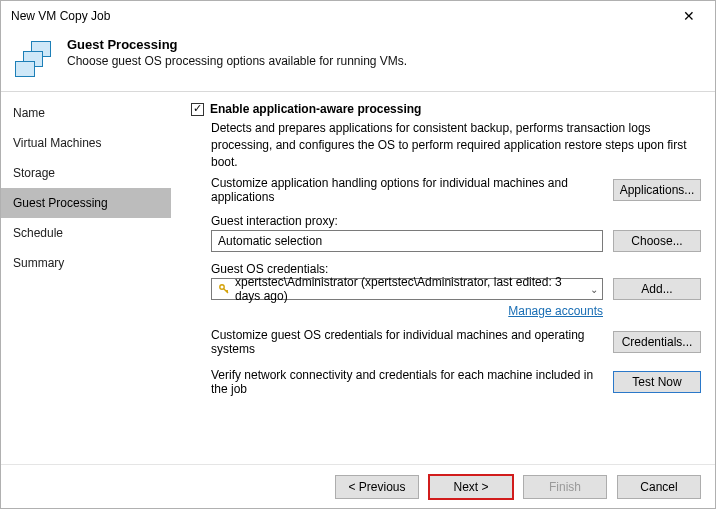 This screenshot has height=509, width=716. I want to click on window-title: New VM Copy Job, so click(60, 16).